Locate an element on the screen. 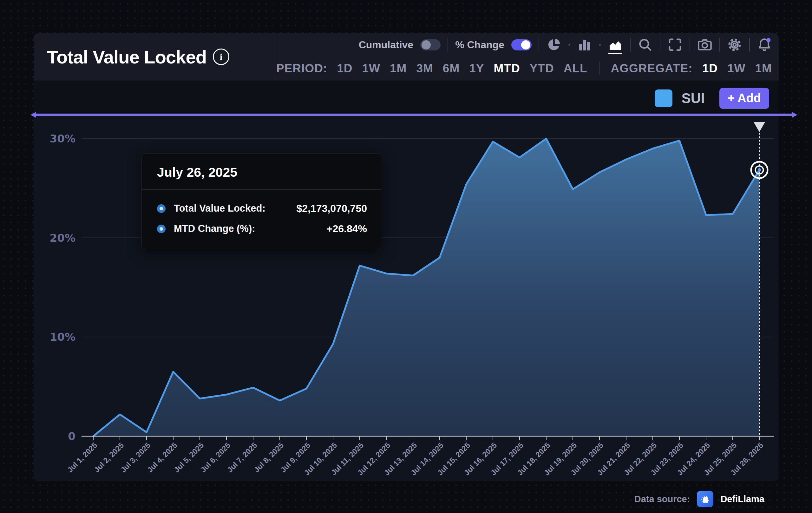  chart-tooltip: July 26, 2025 Total Value Locked: $2,173… is located at coordinates (262, 202).